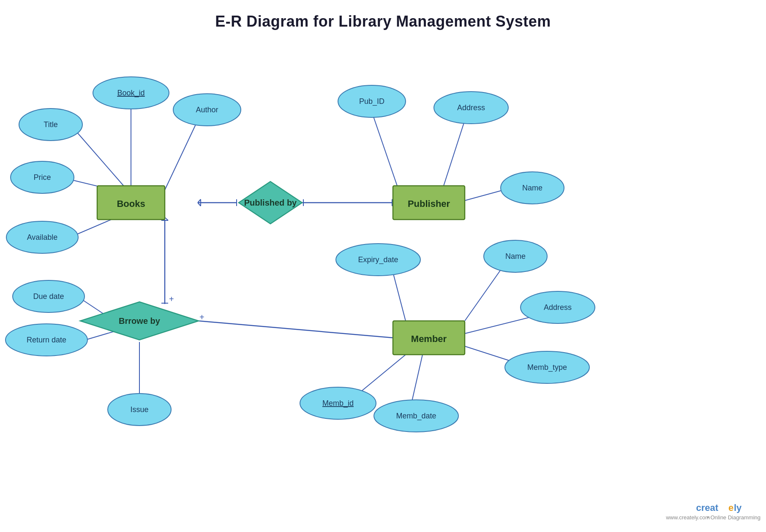 The height and width of the screenshot is (532, 766). Describe the element at coordinates (532, 188) in the screenshot. I see `name-pub-label: Name` at that location.